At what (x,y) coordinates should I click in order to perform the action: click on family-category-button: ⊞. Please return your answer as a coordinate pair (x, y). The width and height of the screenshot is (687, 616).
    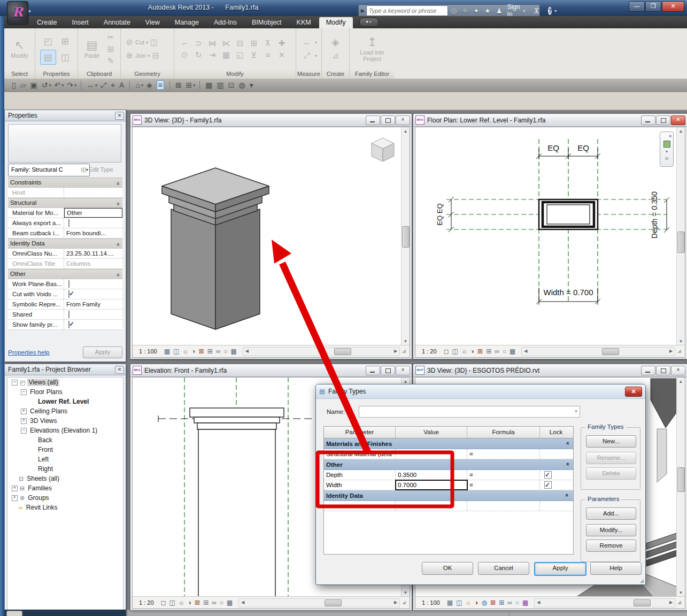
    Looking at the image, I should click on (65, 41).